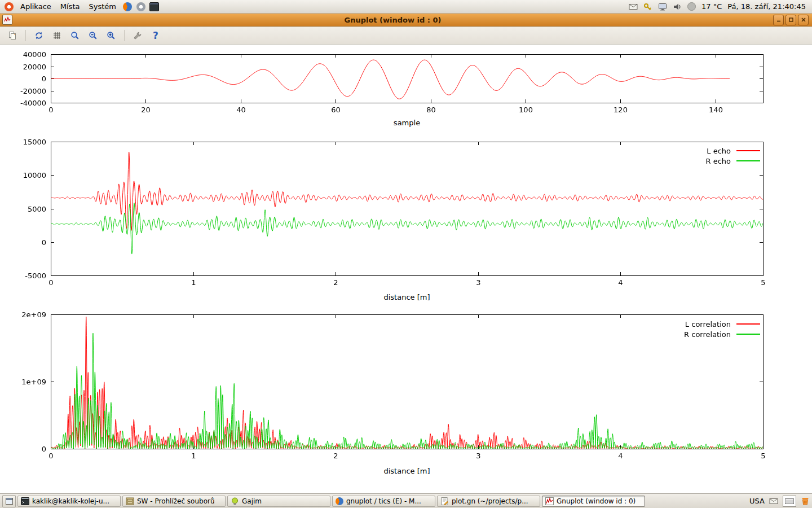 This screenshot has height=508, width=812. I want to click on help-icon: ?, so click(156, 36).